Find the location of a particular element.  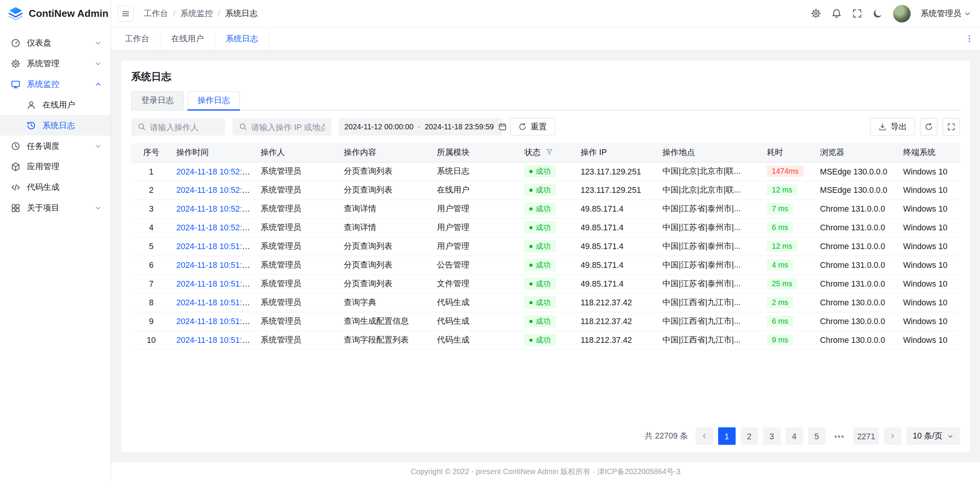

pagination-page: 5 is located at coordinates (817, 436).